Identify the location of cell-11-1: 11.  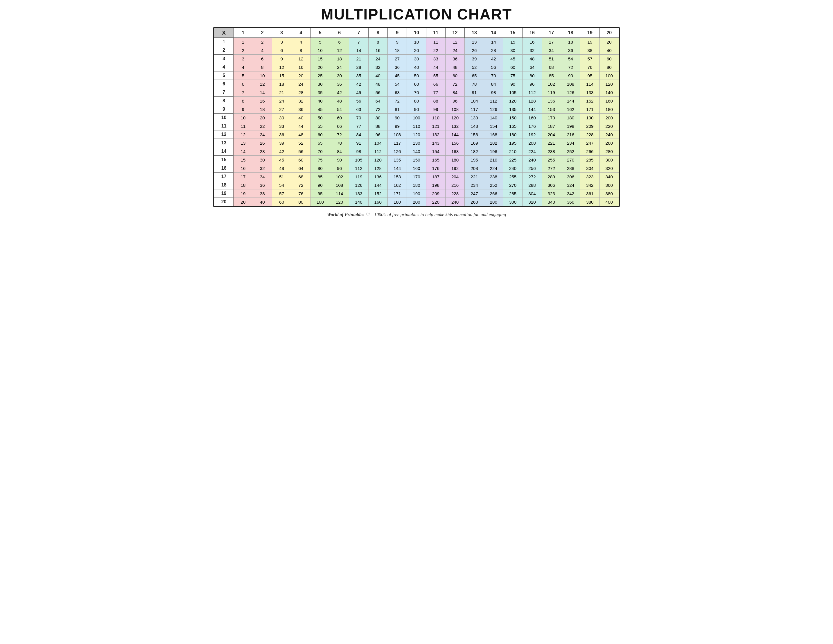
(243, 126).